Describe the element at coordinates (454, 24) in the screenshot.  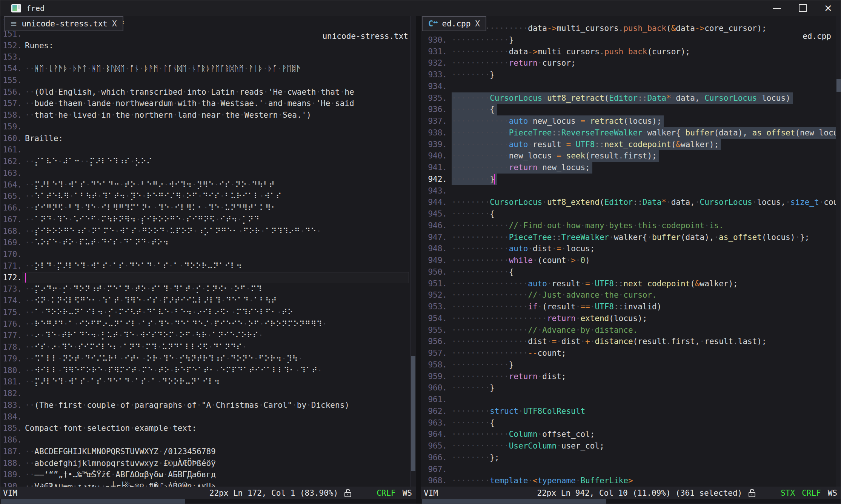
I see `tab-ed-cpp: ed.cpp X` at that location.